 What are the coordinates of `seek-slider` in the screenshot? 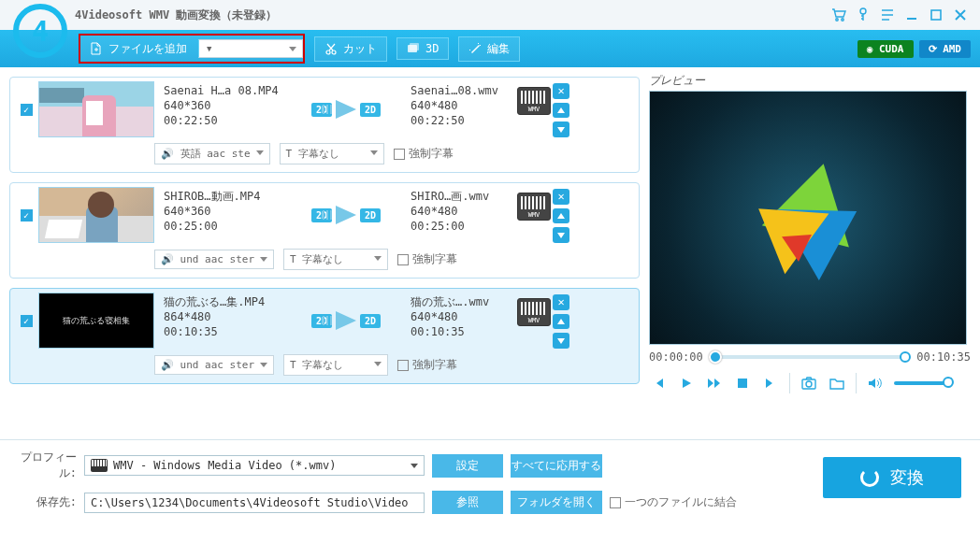 It's located at (810, 357).